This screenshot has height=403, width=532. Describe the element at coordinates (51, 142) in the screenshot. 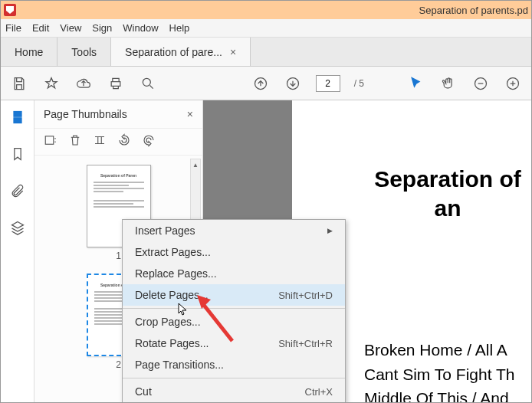

I see `thumbnail-options-icon` at that location.